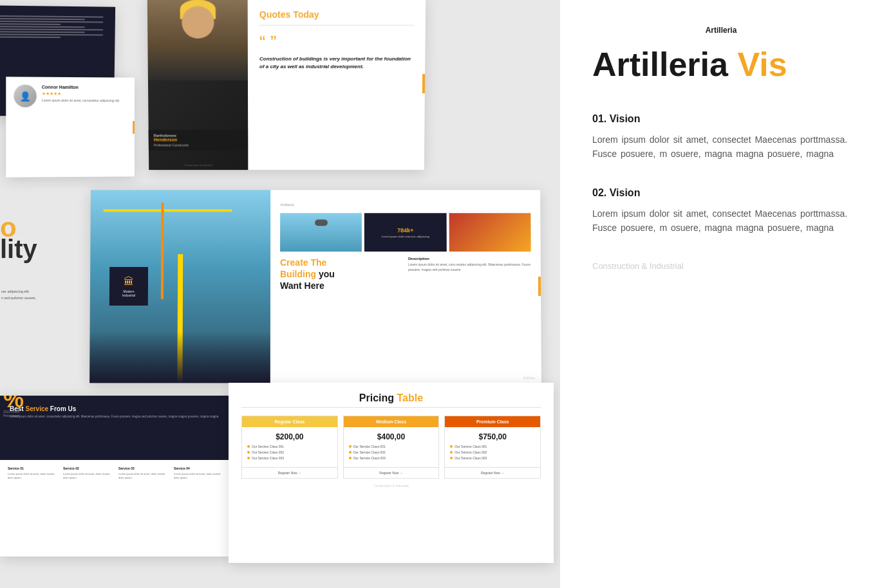 This screenshot has width=882, height=588. I want to click on quote-text-area: Quotes Today “ ” Construction of buildin…, so click(337, 85).